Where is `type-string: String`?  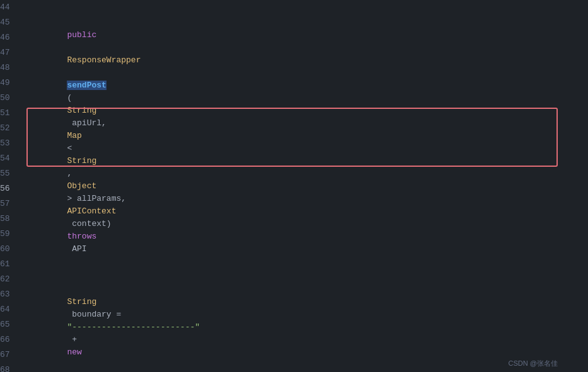
type-string: String is located at coordinates (82, 111).